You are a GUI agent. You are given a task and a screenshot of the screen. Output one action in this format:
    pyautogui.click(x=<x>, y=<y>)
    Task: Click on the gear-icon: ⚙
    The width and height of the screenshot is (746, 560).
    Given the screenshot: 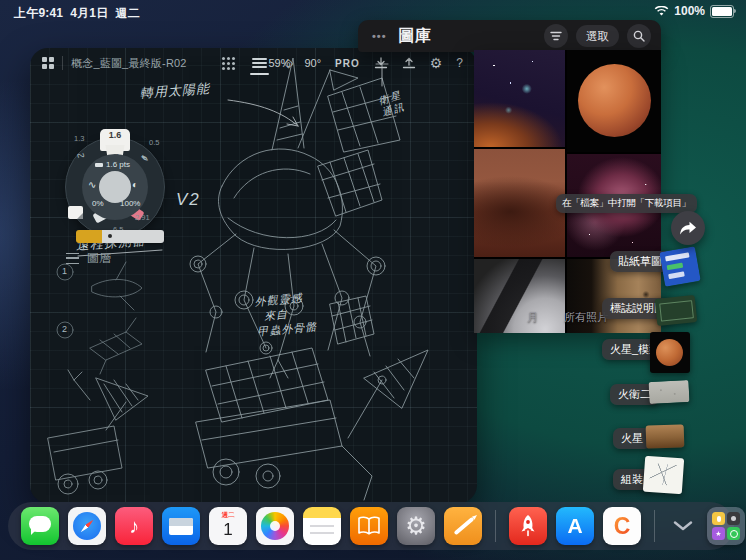 What is the action you would take?
    pyautogui.click(x=416, y=526)
    